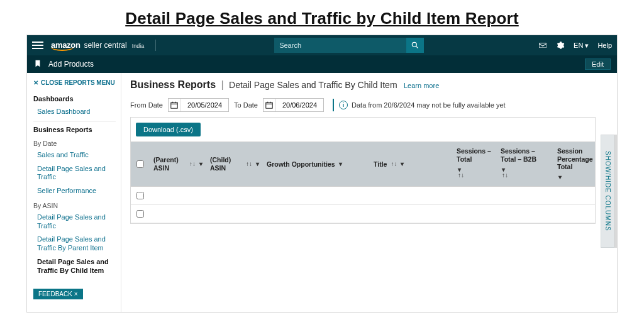 Image resolution: width=644 pixels, height=322 pixels. I want to click on bookmark-icon, so click(38, 64).